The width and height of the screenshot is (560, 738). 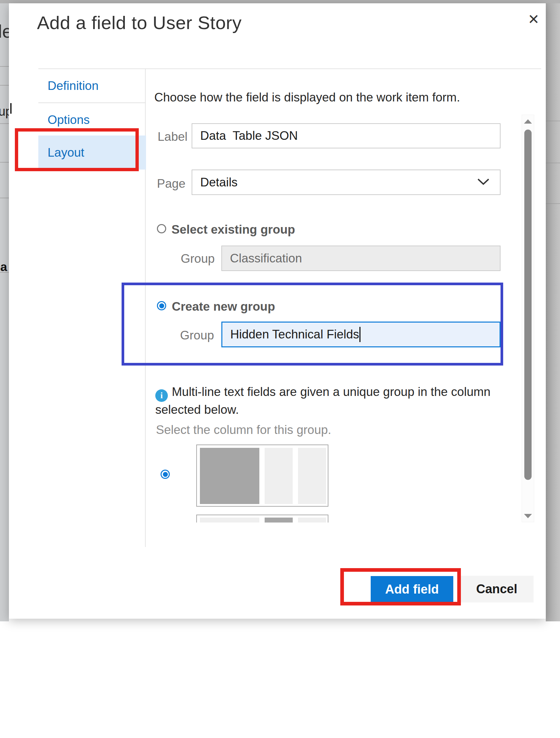 I want to click on background-page-top-edge, so click(x=280, y=2).